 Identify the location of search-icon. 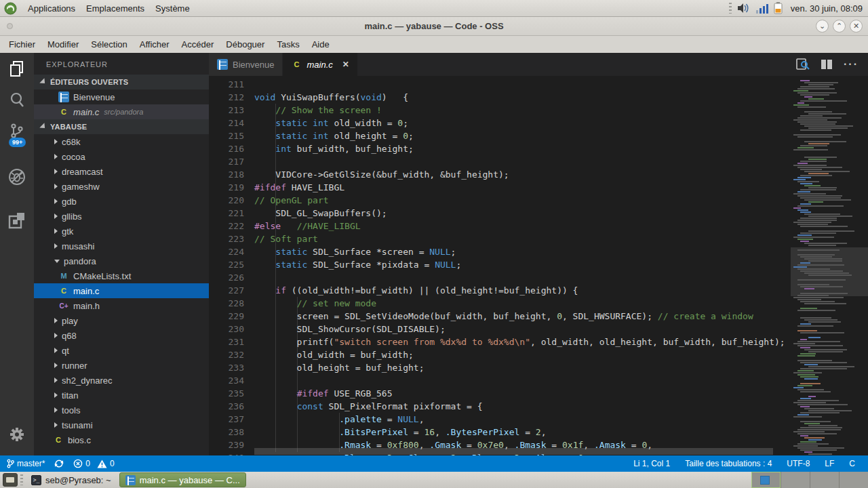
(17, 100).